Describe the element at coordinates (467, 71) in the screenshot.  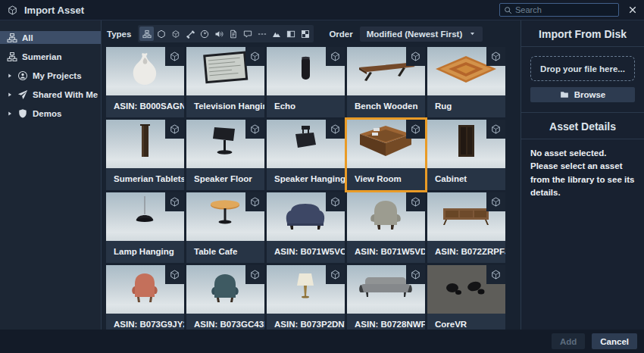
I see `asset-thumbnail-rug` at that location.